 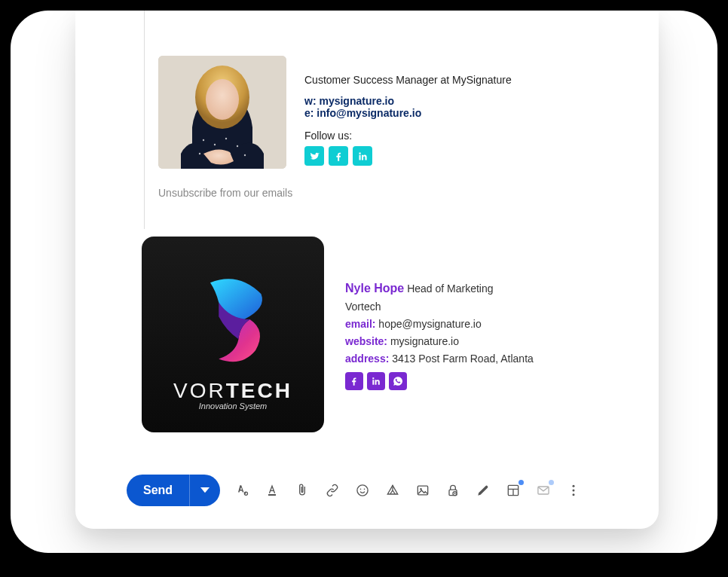 I want to click on address-value: 3413 Post Farm Road, Atlanta, so click(x=463, y=359).